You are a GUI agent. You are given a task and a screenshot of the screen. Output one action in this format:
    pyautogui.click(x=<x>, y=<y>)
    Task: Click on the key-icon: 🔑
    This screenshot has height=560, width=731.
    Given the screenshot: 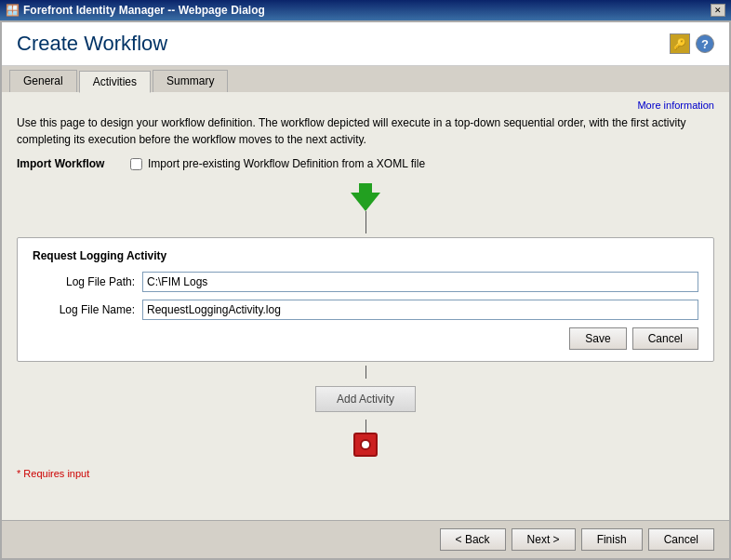 What is the action you would take?
    pyautogui.click(x=680, y=44)
    